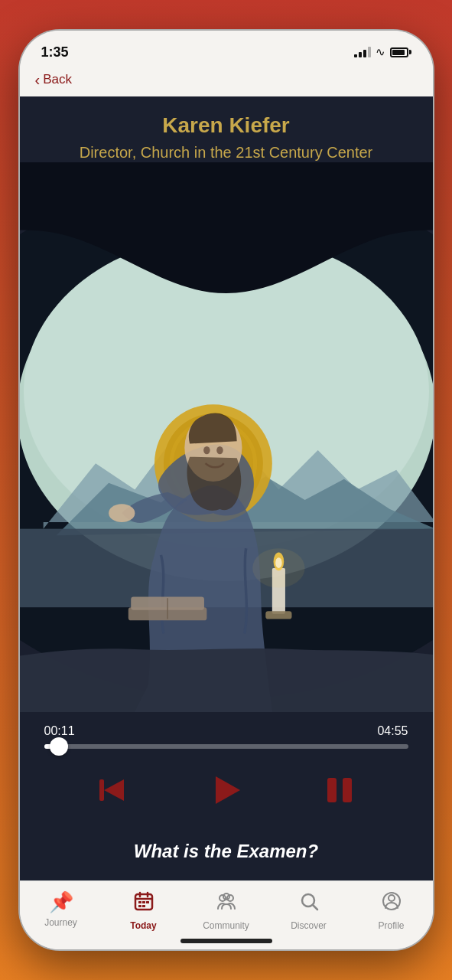 The width and height of the screenshot is (452, 980). Describe the element at coordinates (401, 52) in the screenshot. I see `battery-icon` at that location.